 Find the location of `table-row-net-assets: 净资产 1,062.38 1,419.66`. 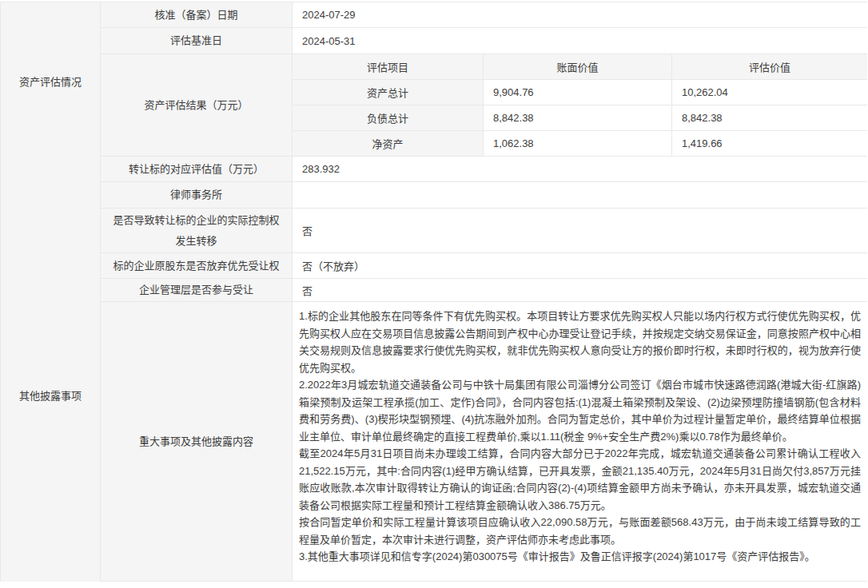

table-row-net-assets: 净资产 1,062.38 1,419.66 is located at coordinates (580, 144).